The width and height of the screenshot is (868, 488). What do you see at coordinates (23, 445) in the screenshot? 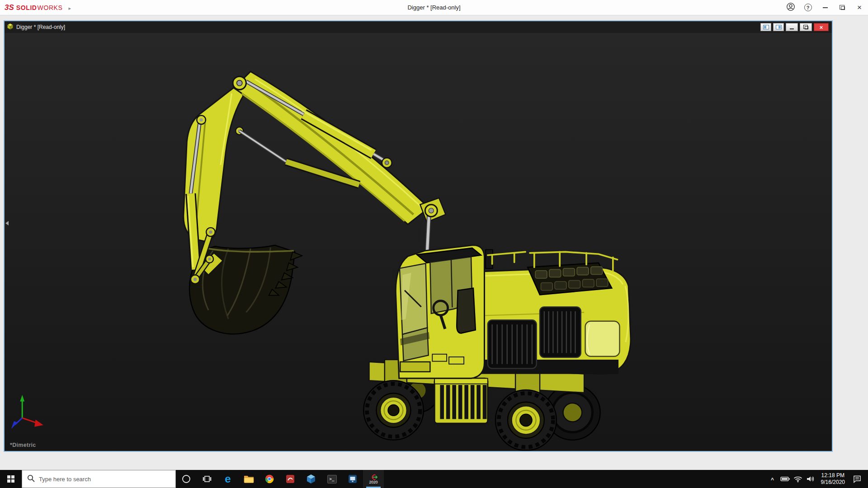
I see `view-orientation-label: *Dimetric` at bounding box center [23, 445].